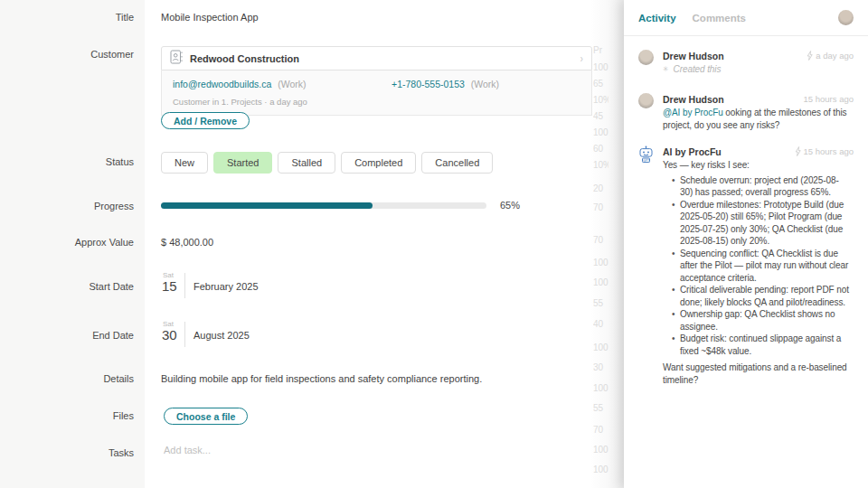  Describe the element at coordinates (761, 223) in the screenshot. I see `risk-item: Overdue milestones: Prototype Build (due…` at that location.